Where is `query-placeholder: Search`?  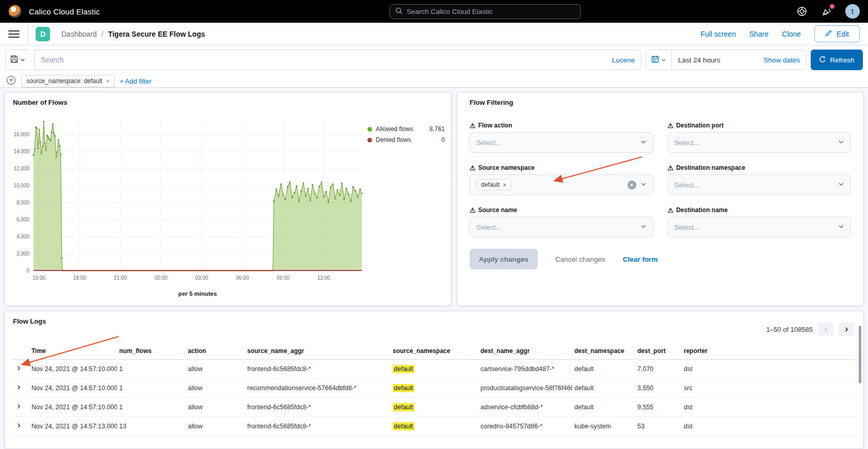 query-placeholder: Search is located at coordinates (52, 60).